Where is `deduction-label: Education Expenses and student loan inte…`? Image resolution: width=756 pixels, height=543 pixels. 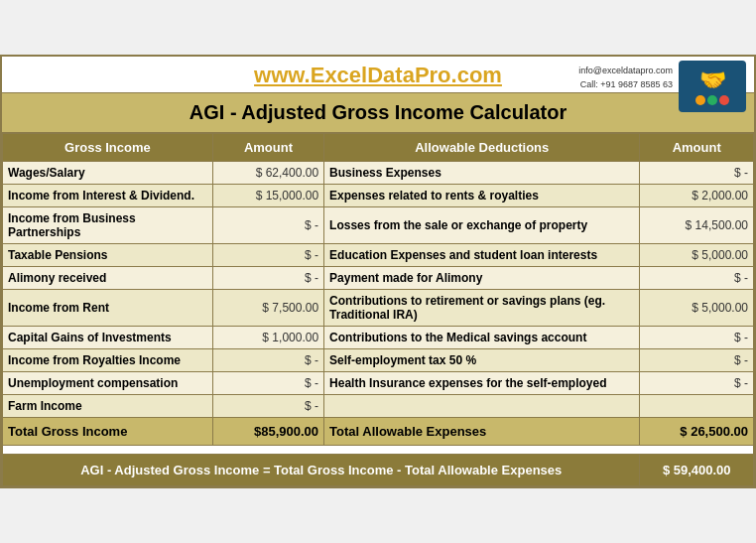
deduction-label: Education Expenses and student loan inte… is located at coordinates (482, 256).